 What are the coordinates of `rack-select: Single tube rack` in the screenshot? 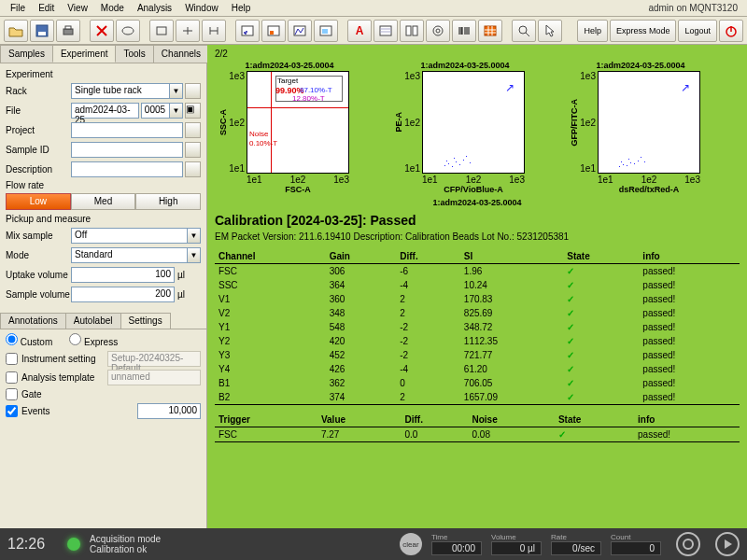 It's located at (120, 91).